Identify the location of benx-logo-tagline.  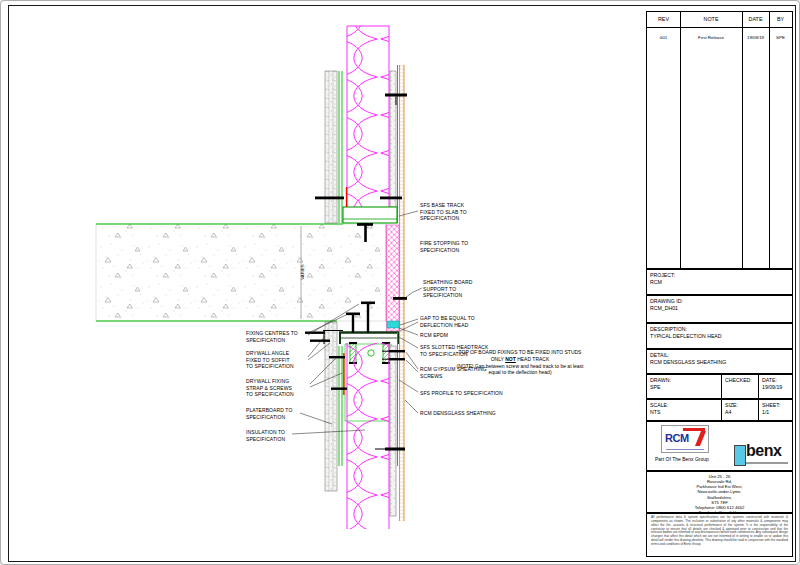
(767, 463).